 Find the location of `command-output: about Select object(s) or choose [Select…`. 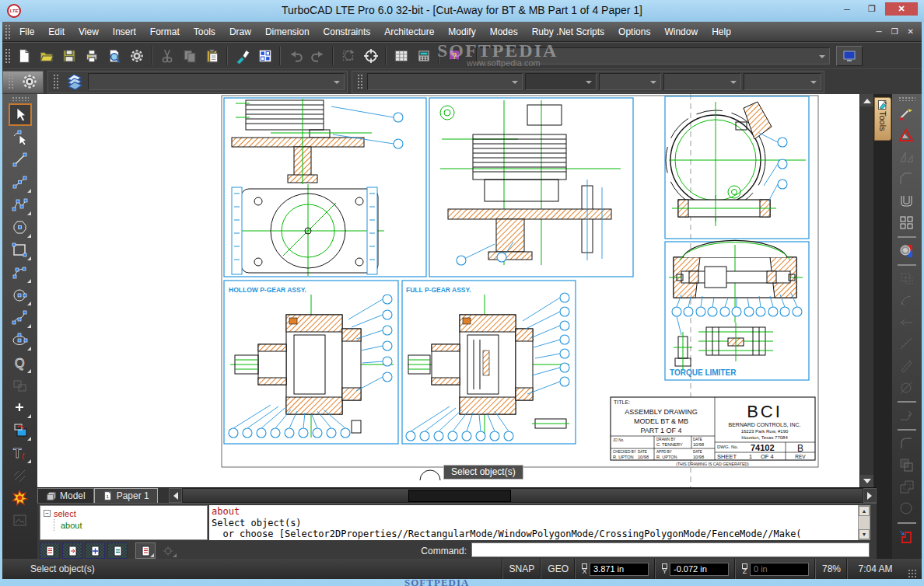

command-output: about Select object(s) or choose [Select… is located at coordinates (534, 522).